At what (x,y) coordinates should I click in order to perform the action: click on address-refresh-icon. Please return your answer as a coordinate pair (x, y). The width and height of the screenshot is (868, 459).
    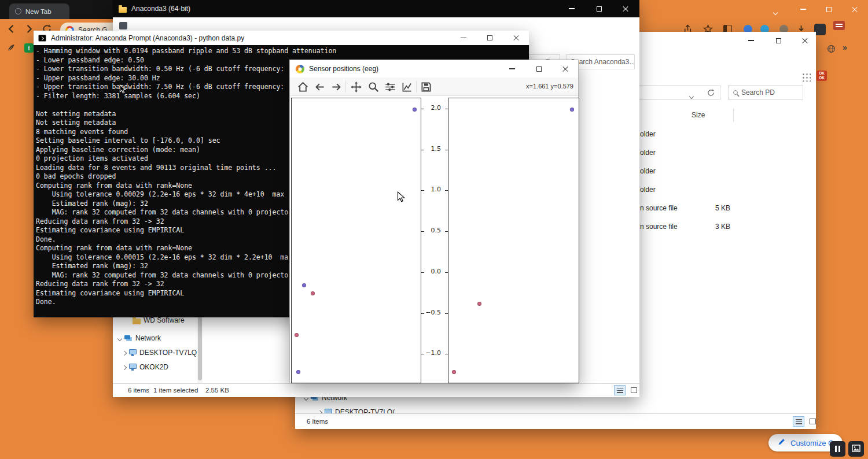
    Looking at the image, I should click on (711, 94).